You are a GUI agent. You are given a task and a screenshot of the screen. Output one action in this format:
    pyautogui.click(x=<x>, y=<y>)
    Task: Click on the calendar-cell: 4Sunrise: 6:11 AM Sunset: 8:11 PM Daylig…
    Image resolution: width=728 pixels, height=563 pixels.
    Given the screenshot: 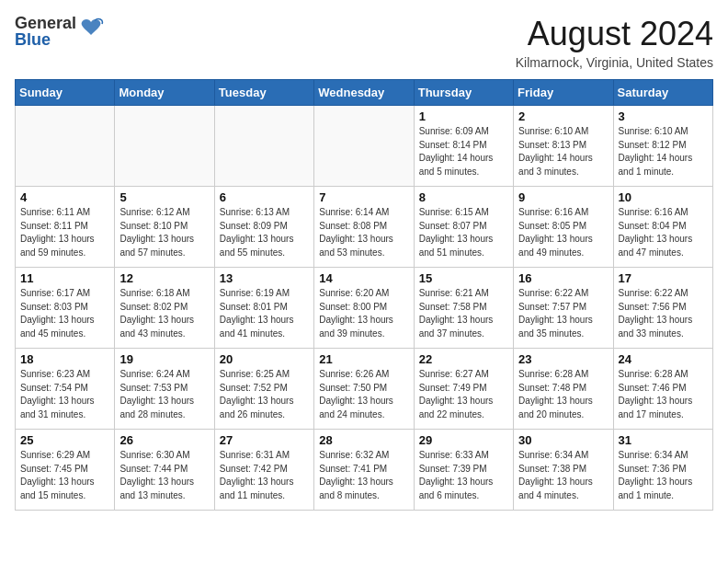 What is the action you would take?
    pyautogui.click(x=65, y=227)
    